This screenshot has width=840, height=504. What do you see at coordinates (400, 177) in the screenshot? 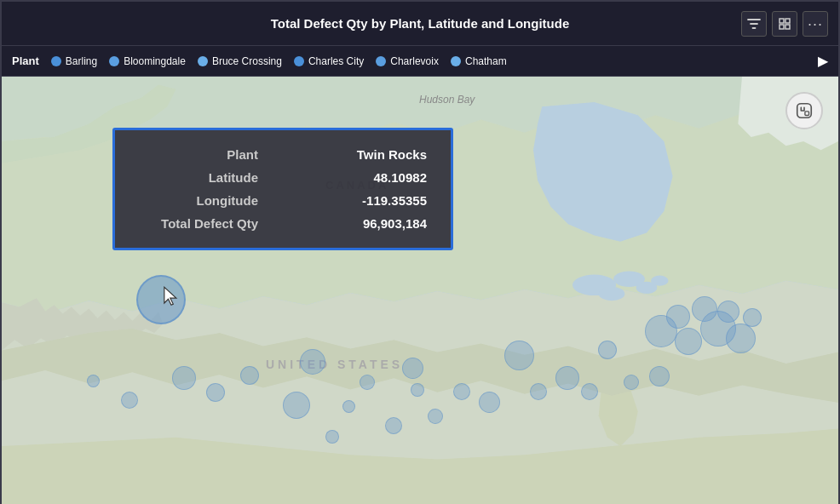
I see `tooltip-latitude-value: 48.10982` at bounding box center [400, 177].